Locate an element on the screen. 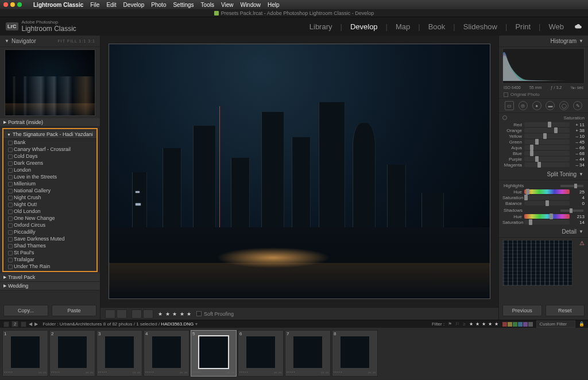 This screenshot has width=588, height=380. preset-item: Dark Greens is located at coordinates (50, 163).